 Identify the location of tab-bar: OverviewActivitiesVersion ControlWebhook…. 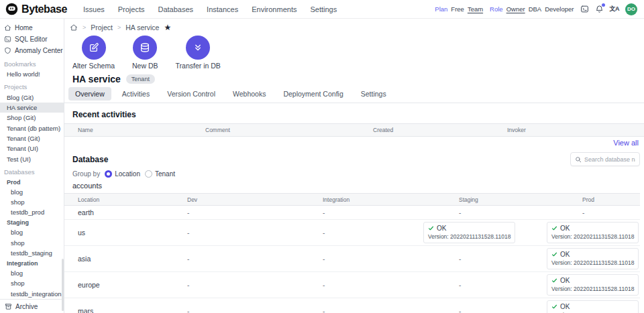
(354, 95).